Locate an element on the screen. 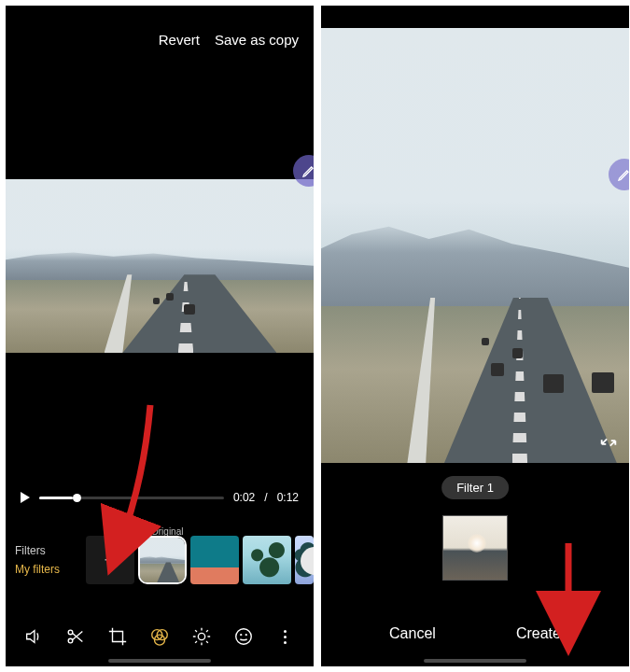  filter-source-thumb is located at coordinates (475, 548).